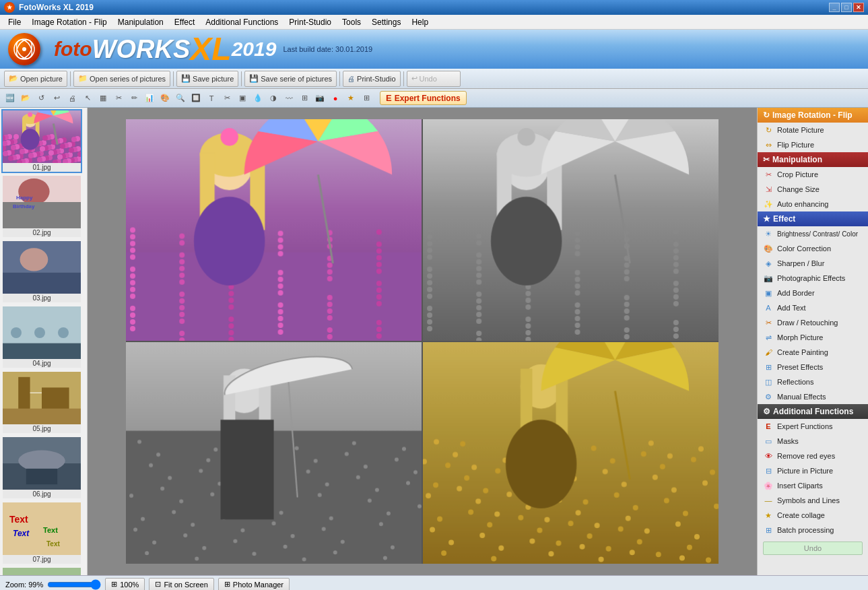  I want to click on photo-manager-button: ⊞ Photo Manager, so click(254, 585).